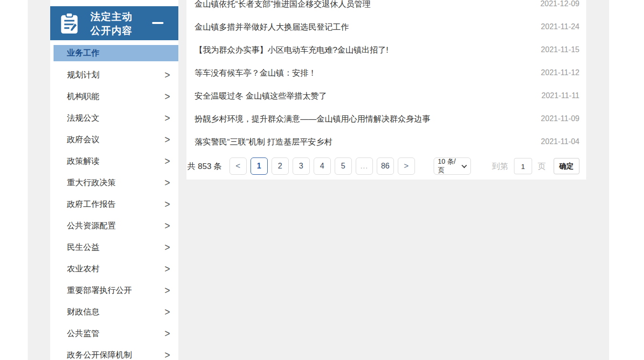  I want to click on prev-page-button: <, so click(238, 166).